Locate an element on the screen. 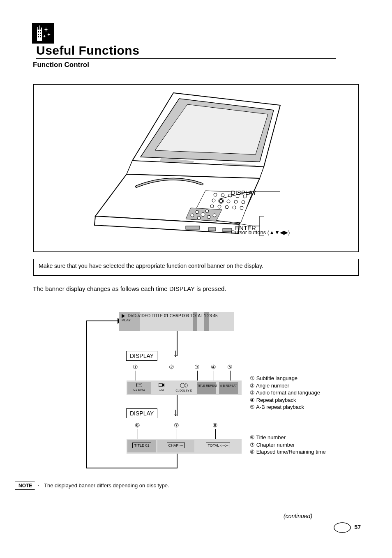 Image resolution: width=392 pixels, height=558 pixels. play-icon is located at coordinates (123, 316).